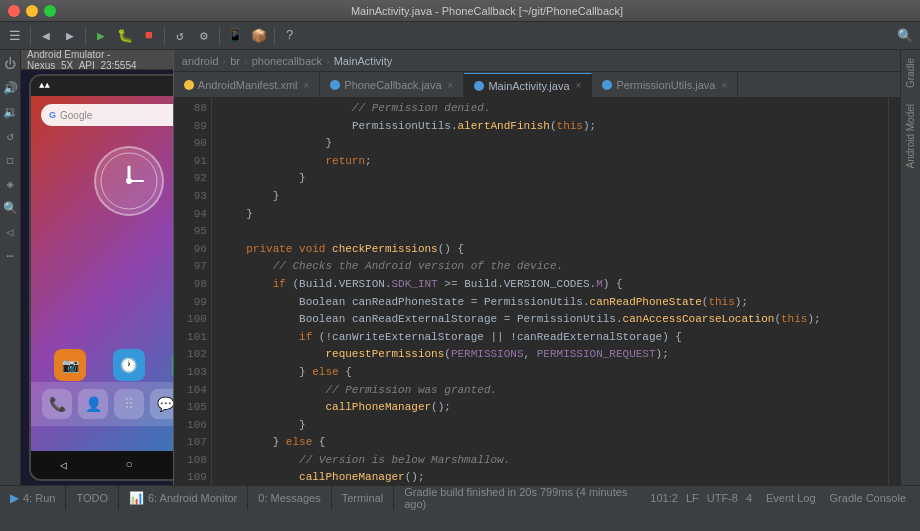  Describe the element at coordinates (664, 498) in the screenshot. I see `cursor-position: 101:2` at that location.